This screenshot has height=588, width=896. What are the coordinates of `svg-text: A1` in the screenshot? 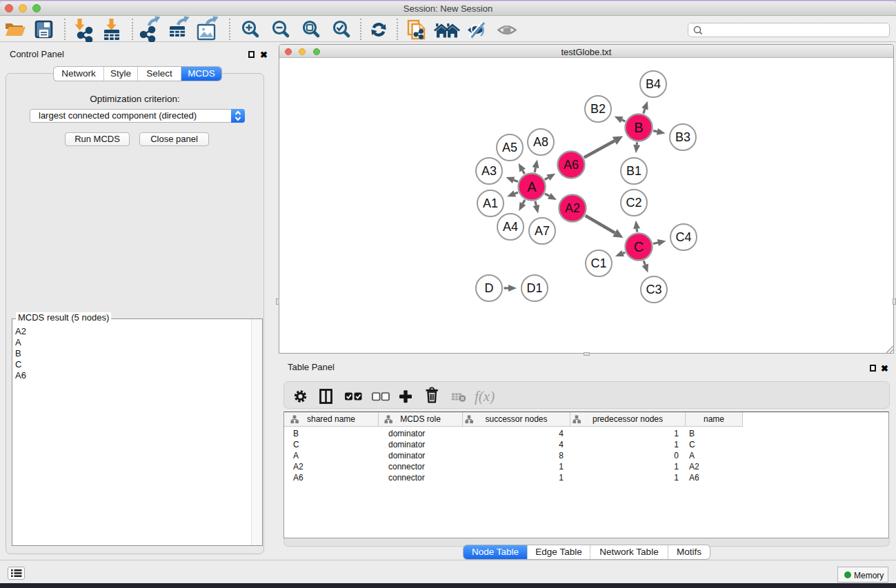 It's located at (490, 203).